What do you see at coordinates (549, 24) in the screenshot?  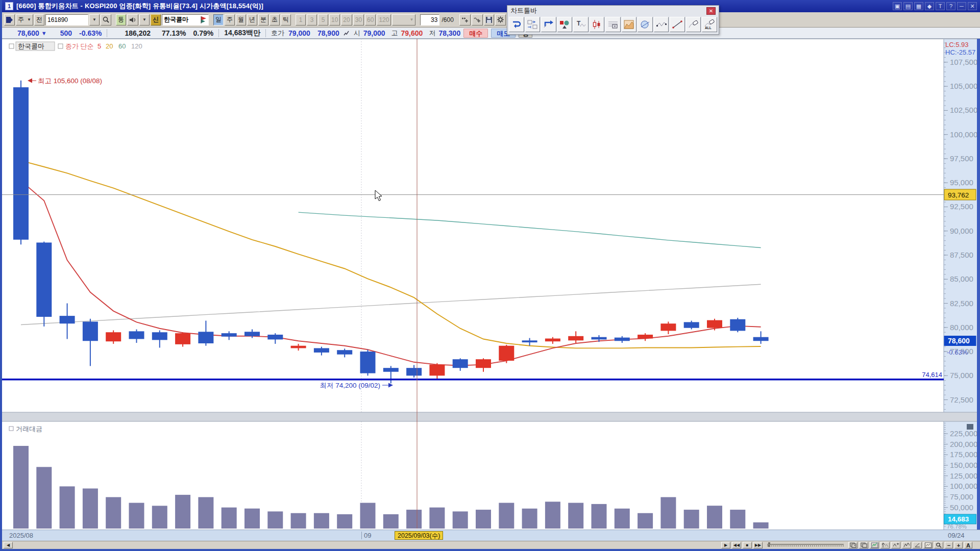 I see `corner-arrow-icon` at bounding box center [549, 24].